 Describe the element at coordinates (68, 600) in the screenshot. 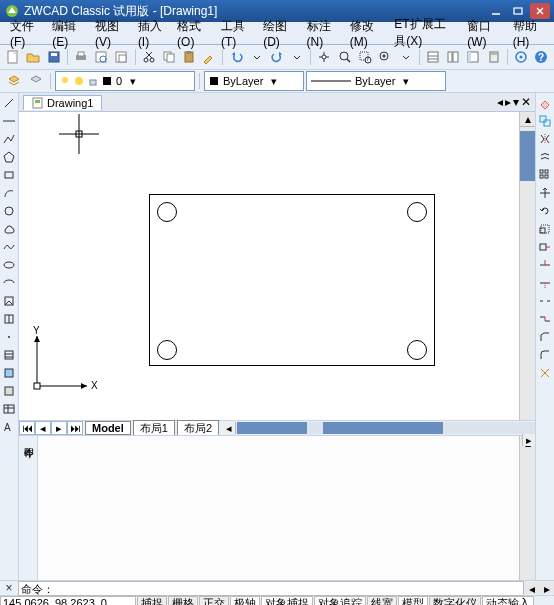

I see `coordinates-readout: 145.0626, 98.2623, 0` at that location.